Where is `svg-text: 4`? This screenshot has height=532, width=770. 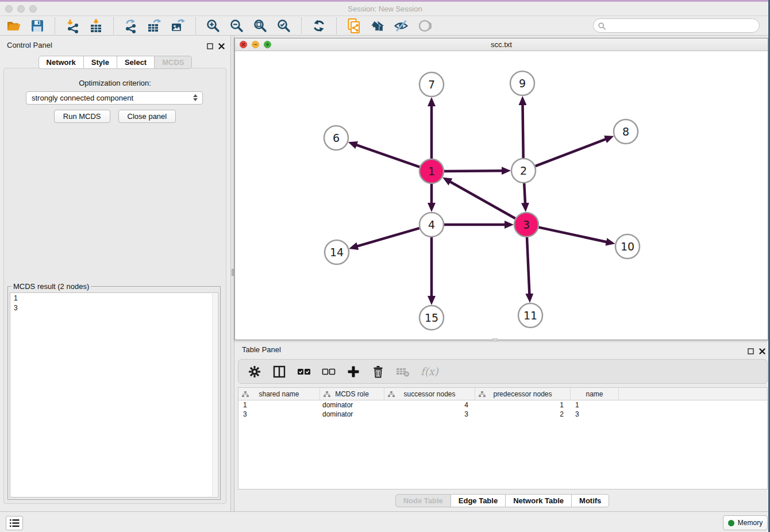
svg-text: 4 is located at coordinates (432, 225).